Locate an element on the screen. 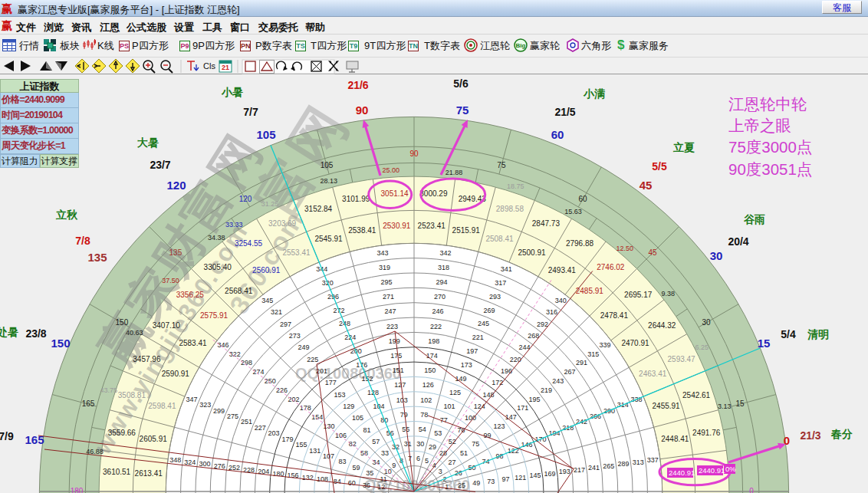  svg-text: 2470.91 is located at coordinates (635, 343).